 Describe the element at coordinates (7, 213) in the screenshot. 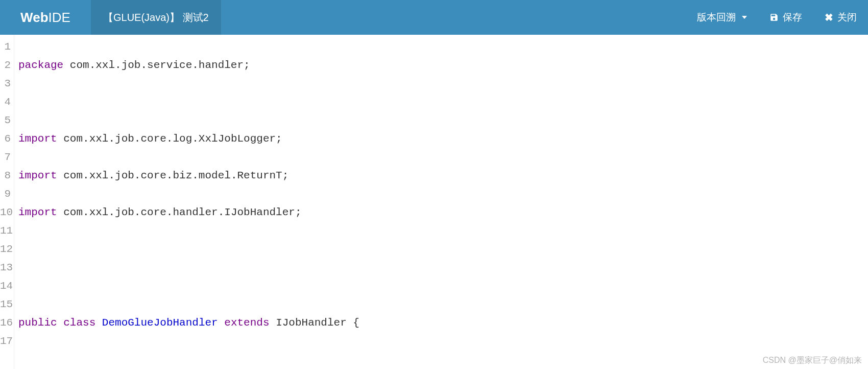

I see `line-number: 10` at that location.